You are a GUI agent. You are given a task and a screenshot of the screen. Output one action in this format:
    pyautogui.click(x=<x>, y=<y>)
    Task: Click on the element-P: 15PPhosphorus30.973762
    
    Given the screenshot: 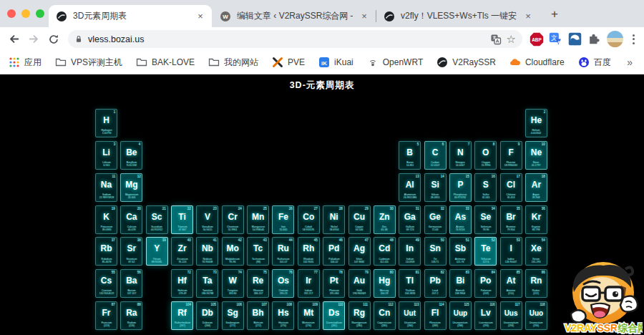 What is the action you would take?
    pyautogui.click(x=461, y=188)
    